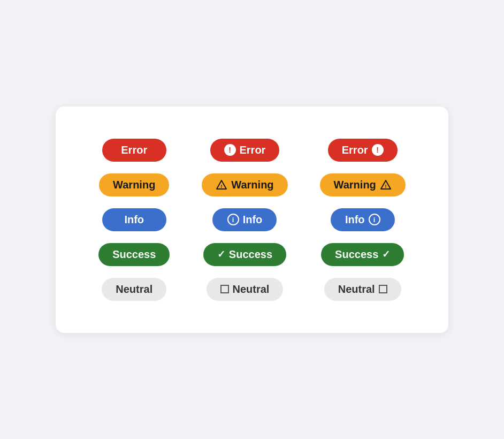  I want to click on badge-info-icon-left: i Info, so click(245, 220).